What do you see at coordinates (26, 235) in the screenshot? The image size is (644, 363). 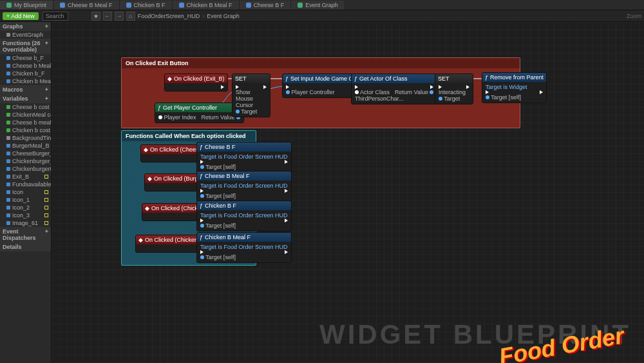 I see `dispatchers-header: Event Dispatchers+` at bounding box center [26, 235].